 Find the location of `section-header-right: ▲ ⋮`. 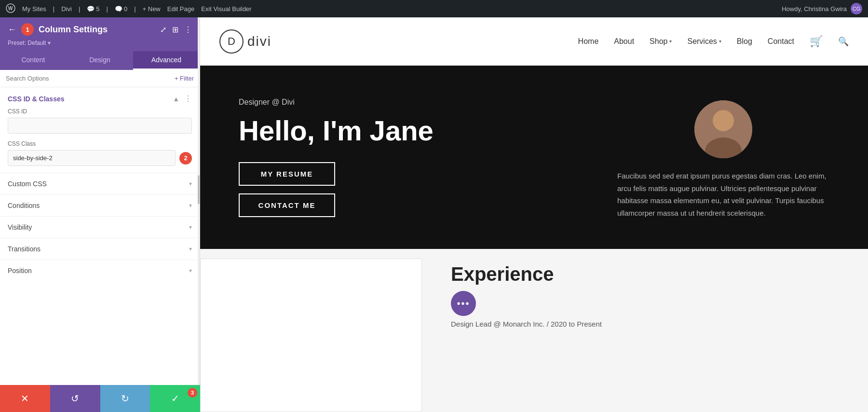

section-header-right: ▲ ⋮ is located at coordinates (182, 98).